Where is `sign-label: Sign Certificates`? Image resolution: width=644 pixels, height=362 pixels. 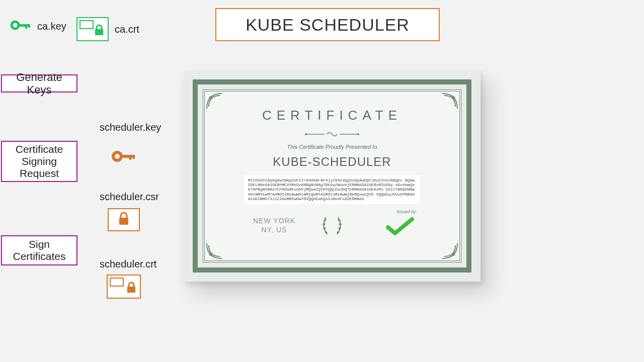
sign-label: Sign Certificates is located at coordinates (39, 250).